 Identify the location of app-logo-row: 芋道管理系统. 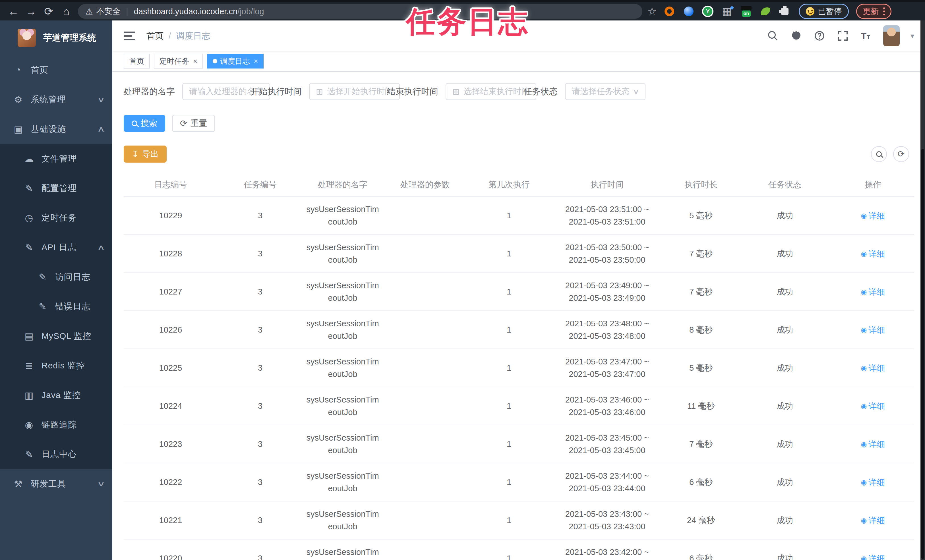
(56, 38).